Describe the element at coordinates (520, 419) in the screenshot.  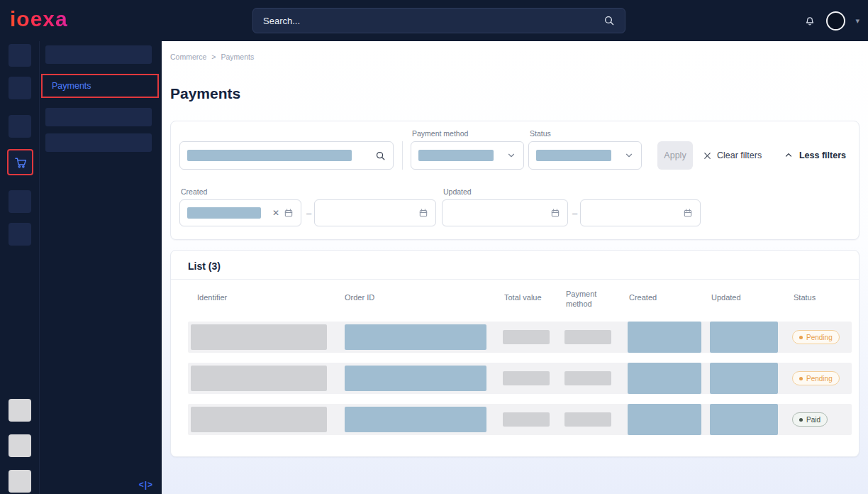
I see `table-row: Paid` at that location.